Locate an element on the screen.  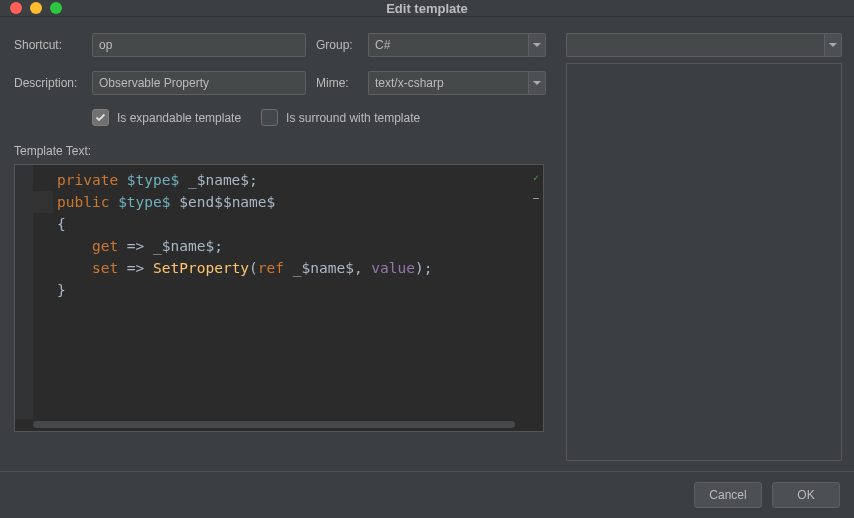
window-title: Edit template is located at coordinates (427, 8).